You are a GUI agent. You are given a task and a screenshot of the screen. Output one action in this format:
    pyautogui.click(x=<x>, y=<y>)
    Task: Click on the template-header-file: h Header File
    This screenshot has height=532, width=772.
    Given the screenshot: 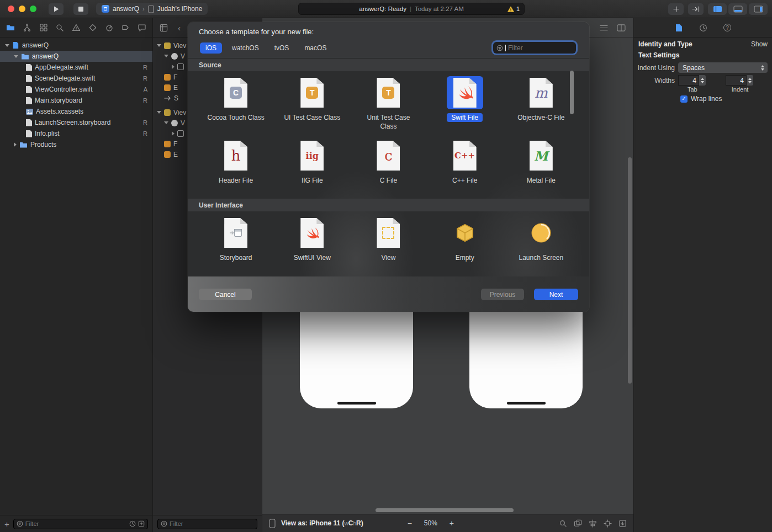 What is the action you would take?
    pyautogui.click(x=236, y=162)
    